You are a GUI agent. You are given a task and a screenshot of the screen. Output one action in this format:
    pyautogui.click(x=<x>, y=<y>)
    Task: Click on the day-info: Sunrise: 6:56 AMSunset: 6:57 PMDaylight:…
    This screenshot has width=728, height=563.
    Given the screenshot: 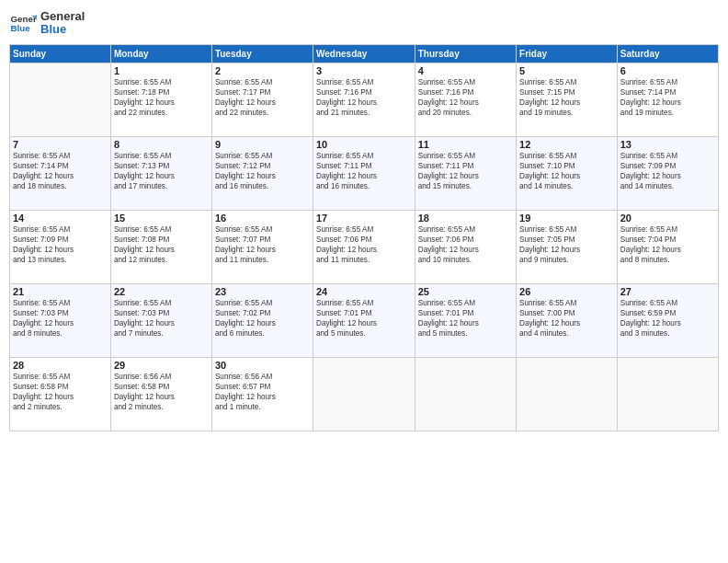 What is the action you would take?
    pyautogui.click(x=263, y=392)
    